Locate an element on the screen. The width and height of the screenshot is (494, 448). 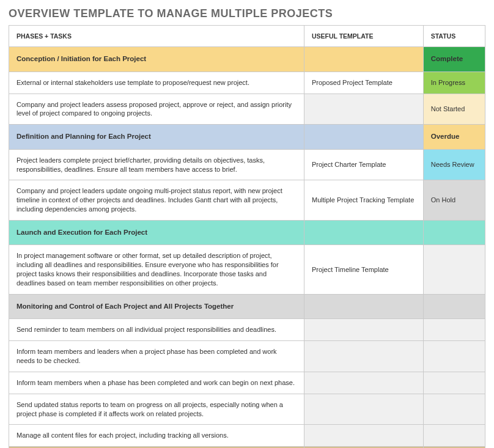
task-row: Company and project leaders assess propo… is located at coordinates (247, 109).